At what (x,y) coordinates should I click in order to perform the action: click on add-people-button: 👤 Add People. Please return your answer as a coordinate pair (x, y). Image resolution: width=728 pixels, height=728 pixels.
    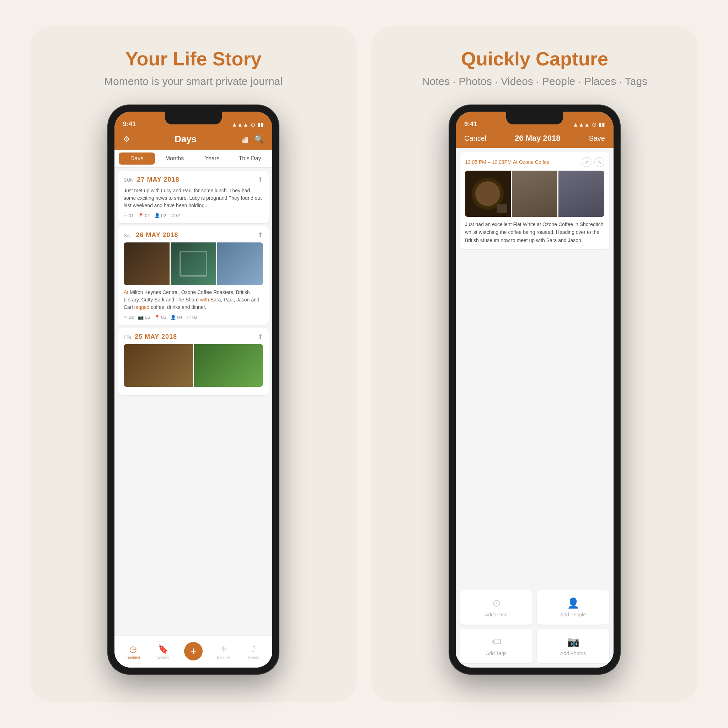
    Looking at the image, I should click on (573, 607).